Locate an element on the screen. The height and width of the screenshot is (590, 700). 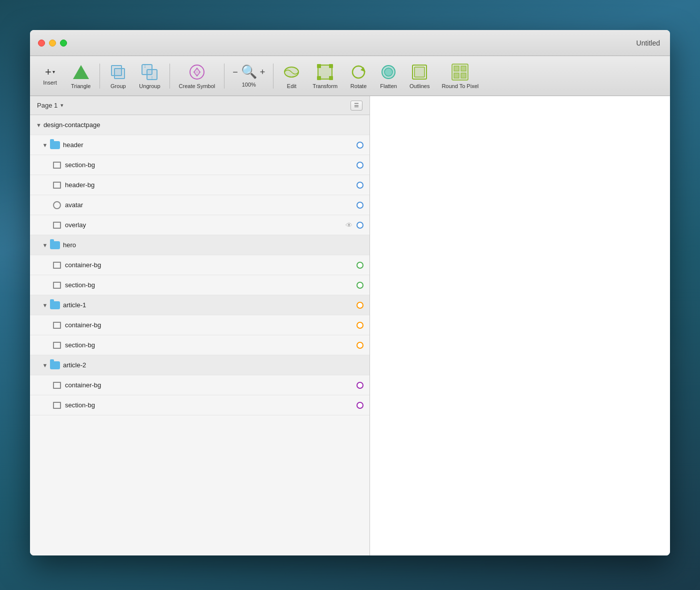
transform-button: Transform is located at coordinates (325, 76).